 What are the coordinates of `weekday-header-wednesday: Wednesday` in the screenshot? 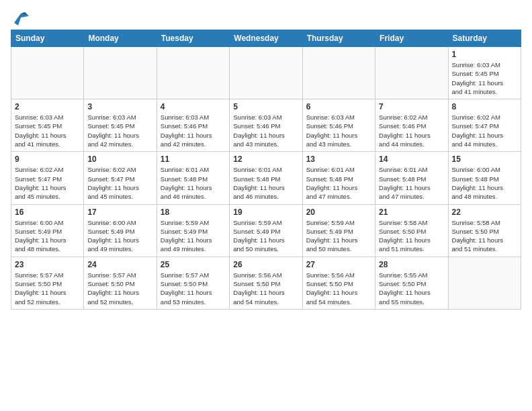 It's located at (266, 39).